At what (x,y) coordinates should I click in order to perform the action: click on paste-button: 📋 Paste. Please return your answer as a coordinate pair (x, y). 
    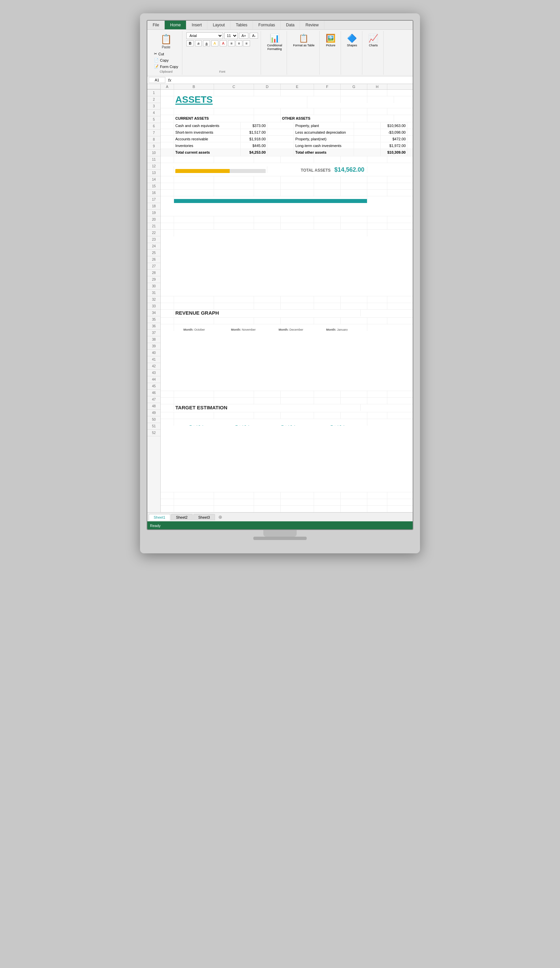
    Looking at the image, I should click on (166, 41).